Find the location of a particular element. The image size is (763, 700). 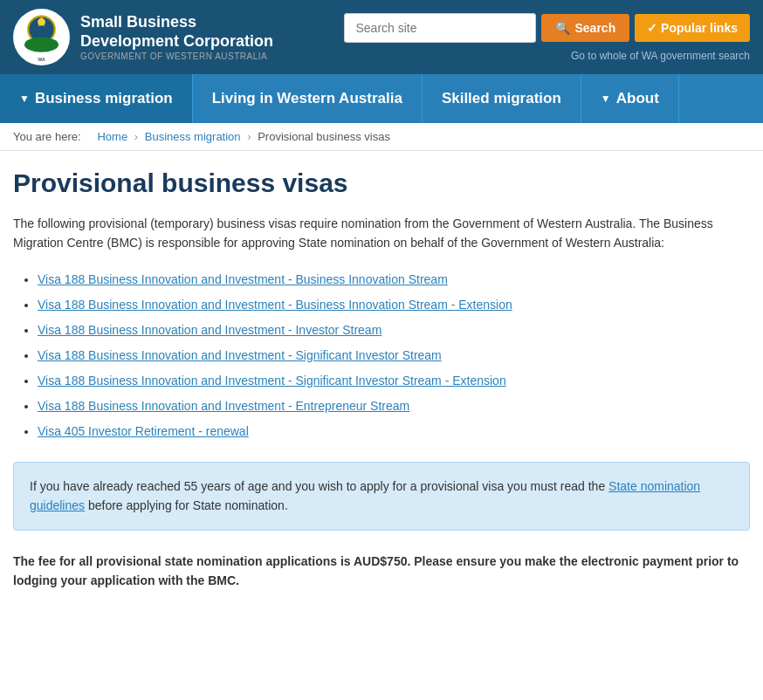

breadcrumb-arrow-2: › is located at coordinates (249, 136).